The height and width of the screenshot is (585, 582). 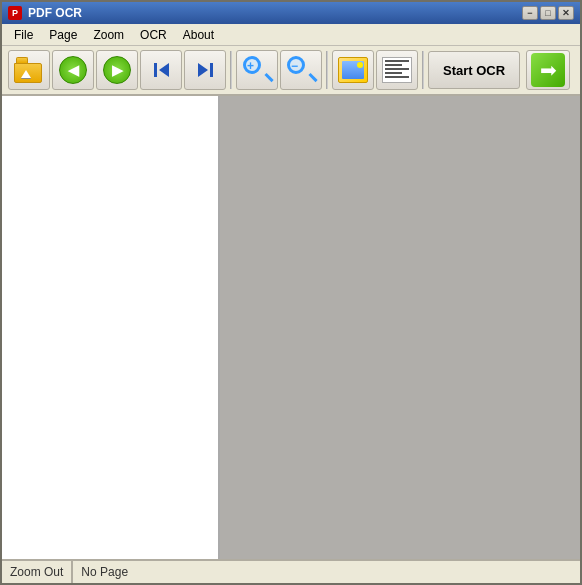 I want to click on zoom-out-button: −, so click(x=301, y=70).